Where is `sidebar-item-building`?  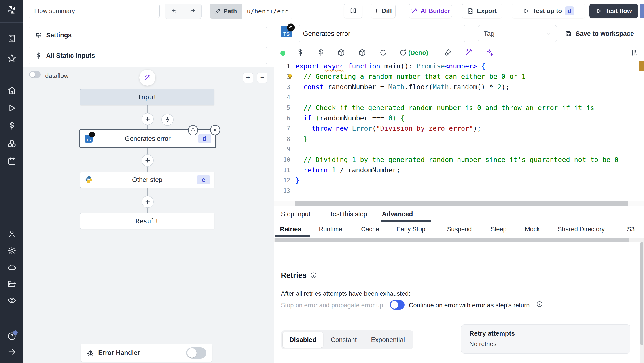
sidebar-item-building is located at coordinates (12, 39).